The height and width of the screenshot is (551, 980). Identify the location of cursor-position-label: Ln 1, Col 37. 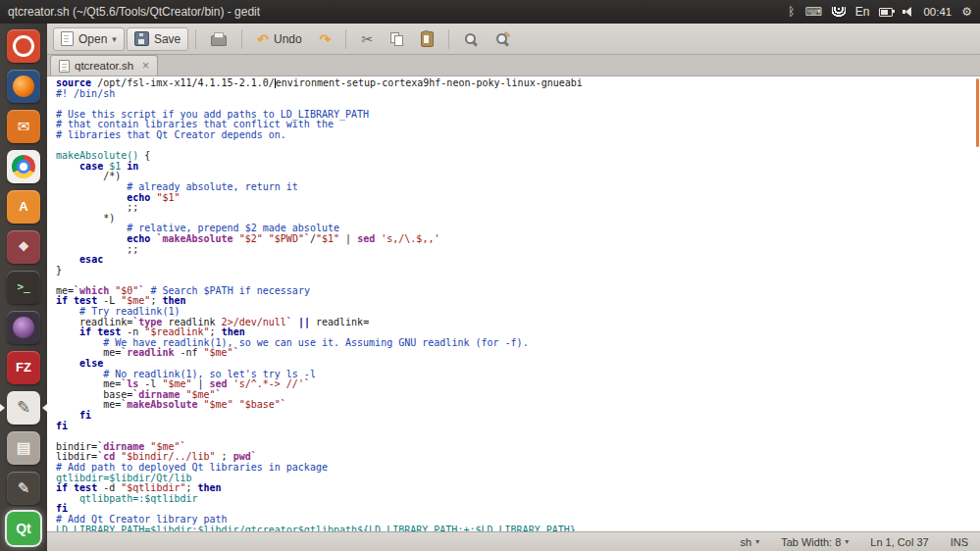
(899, 542).